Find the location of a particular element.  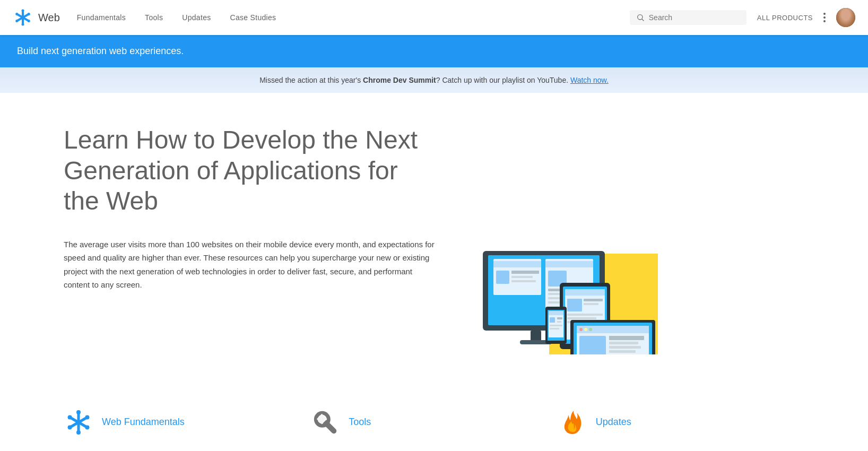

nav-link-updates: Updates is located at coordinates (196, 18).